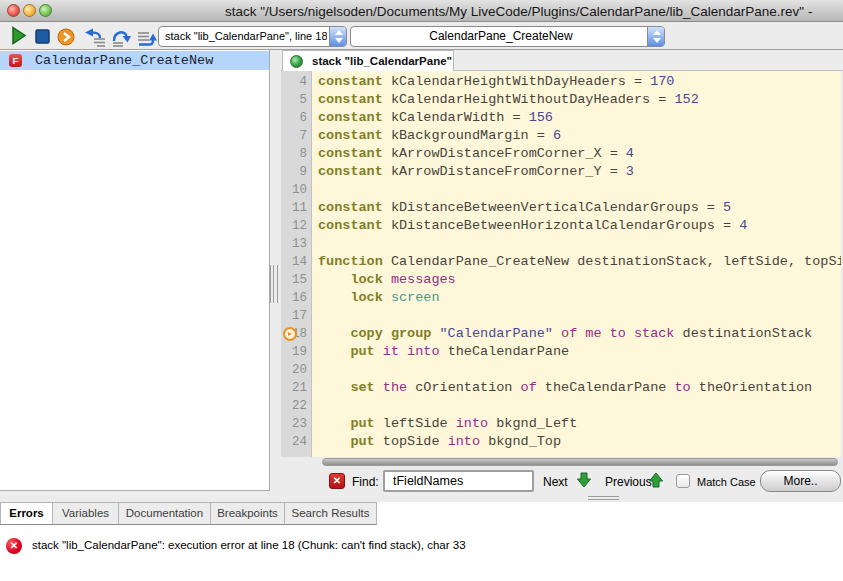 The height and width of the screenshot is (581, 843). Describe the element at coordinates (656, 480) in the screenshot. I see `previous-arrow-icon` at that location.